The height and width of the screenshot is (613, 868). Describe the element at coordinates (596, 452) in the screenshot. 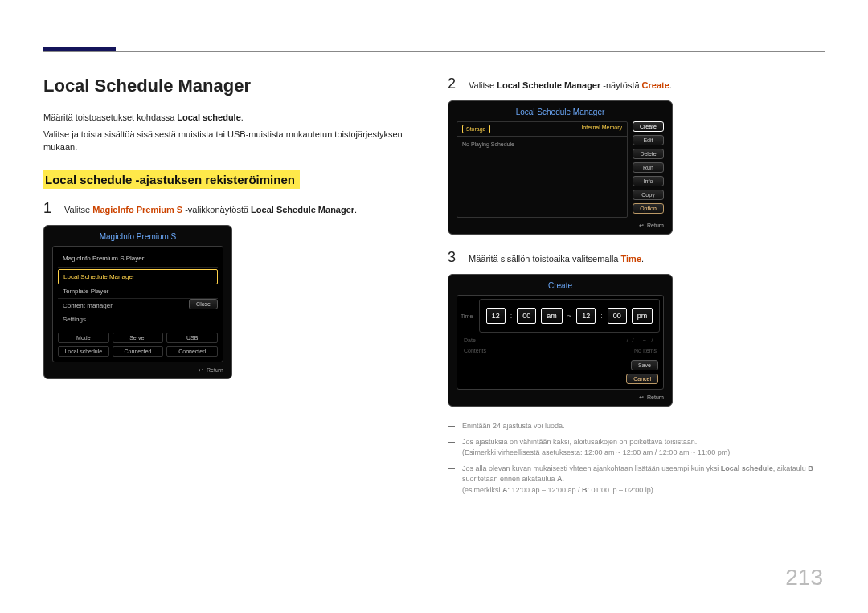

I see `text: (Esimerkki virheellisestä asetuksesta: 1…` at that location.